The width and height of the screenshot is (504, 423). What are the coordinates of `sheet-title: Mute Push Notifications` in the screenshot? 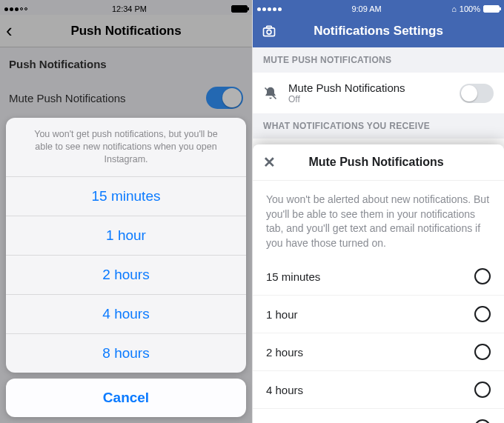 It's located at (377, 162).